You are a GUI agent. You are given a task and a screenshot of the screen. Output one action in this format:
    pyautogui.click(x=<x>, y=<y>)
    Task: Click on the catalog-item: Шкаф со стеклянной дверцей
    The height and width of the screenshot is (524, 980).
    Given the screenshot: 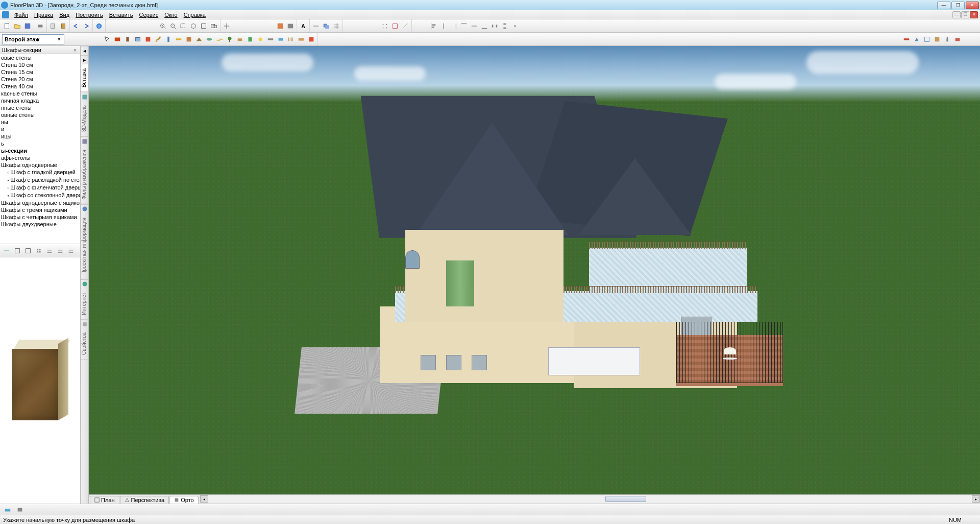 What is the action you would take?
    pyautogui.click(x=40, y=195)
    